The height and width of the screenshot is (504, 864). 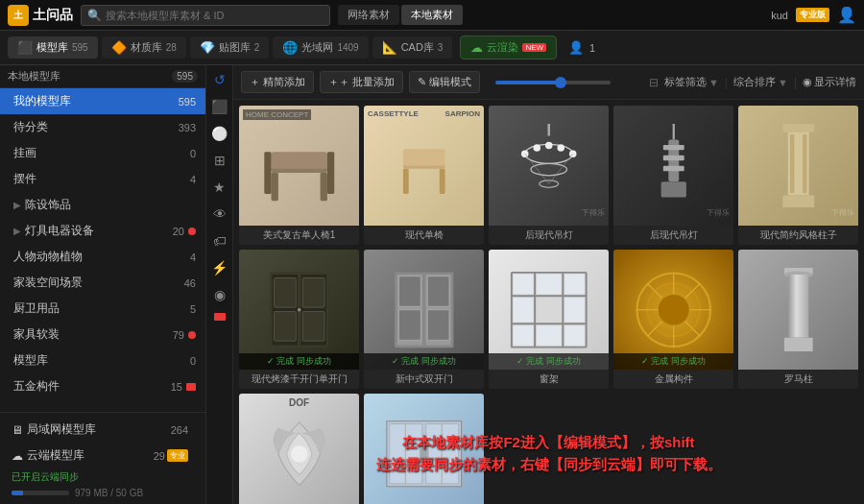 I want to click on tab-light-library: 🌐 光域网 1409, so click(x=321, y=48).